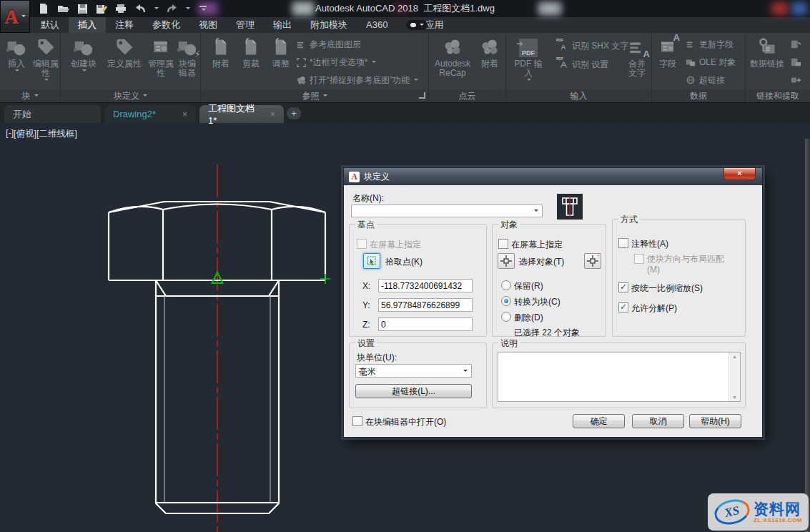 This screenshot has width=810, height=532. Describe the element at coordinates (30, 96) in the screenshot. I see `panel-title-block: 块` at that location.